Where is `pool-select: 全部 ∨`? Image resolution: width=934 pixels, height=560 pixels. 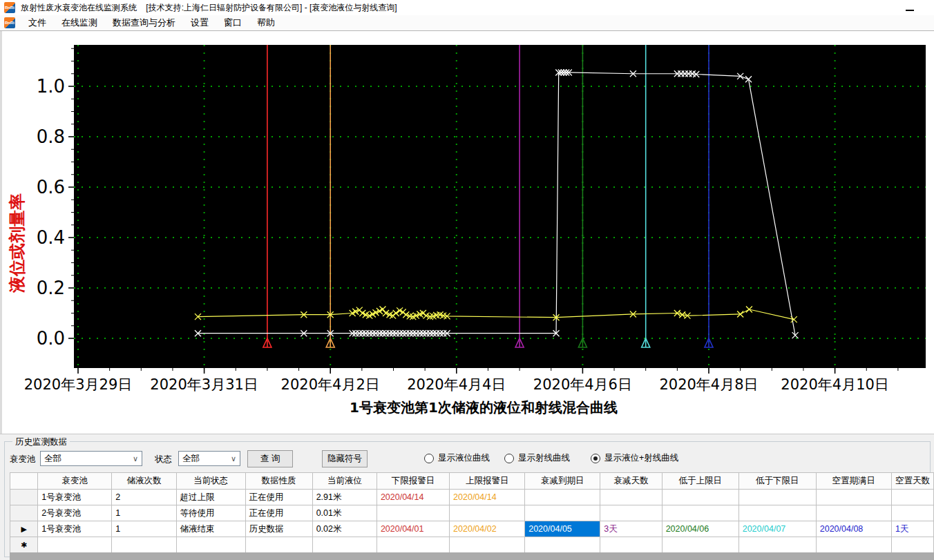 pool-select: 全部 ∨ is located at coordinates (91, 458).